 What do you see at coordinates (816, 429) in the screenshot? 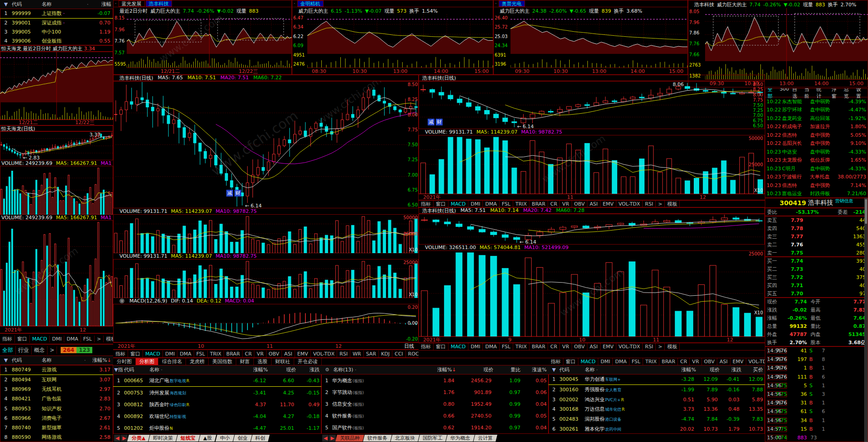
I see `tick-row: 14:57 7.75 15 B 1` at bounding box center [816, 429].